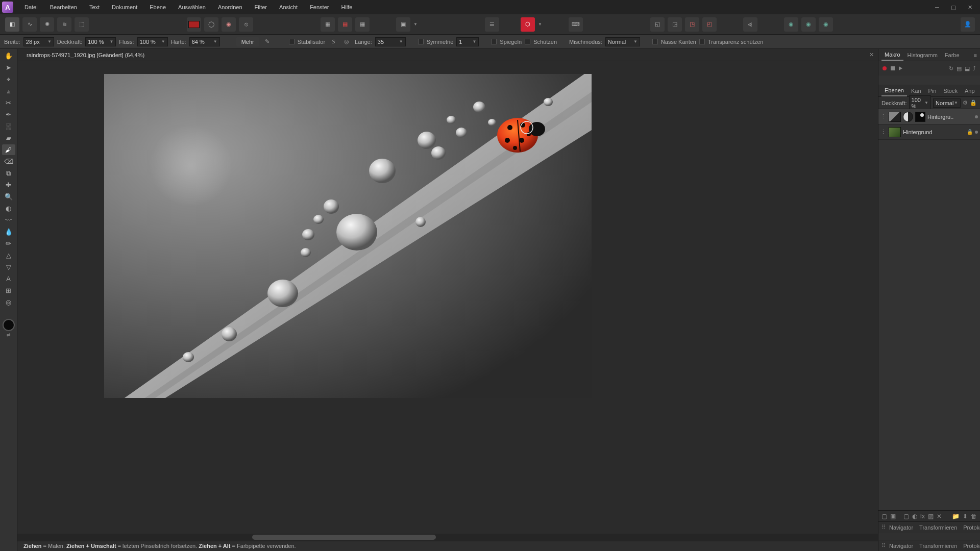 This screenshot has width=980, height=551. Describe the element at coordinates (965, 103) in the screenshot. I see `gear-icon: ⚙` at that location.